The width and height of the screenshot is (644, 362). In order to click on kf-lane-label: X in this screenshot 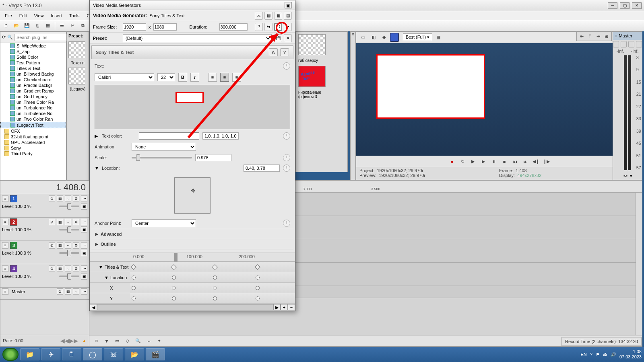, I will do `click(111, 288)`.